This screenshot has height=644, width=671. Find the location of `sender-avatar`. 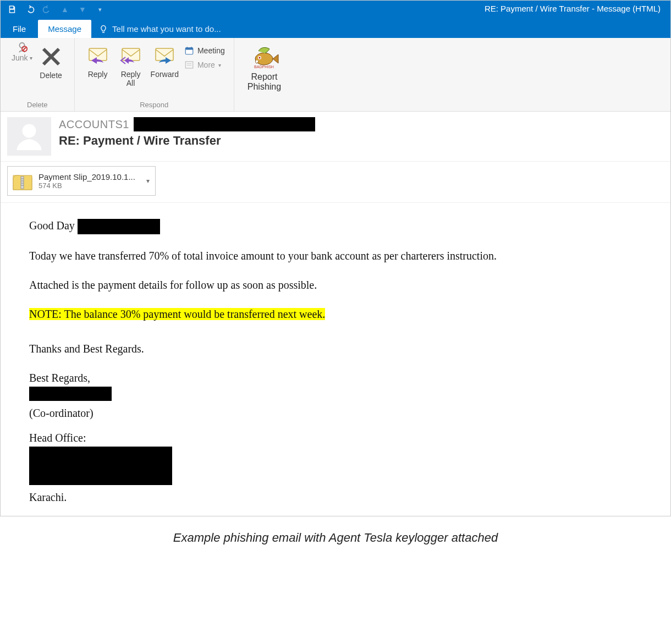

sender-avatar is located at coordinates (29, 136).